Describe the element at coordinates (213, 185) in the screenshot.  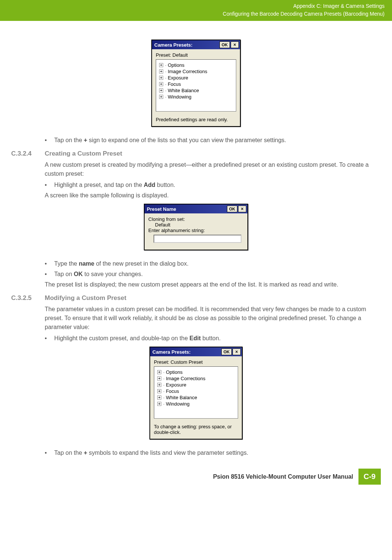
I see `bullet-item: • Highlight a preset, and tap on the Add…` at that location.